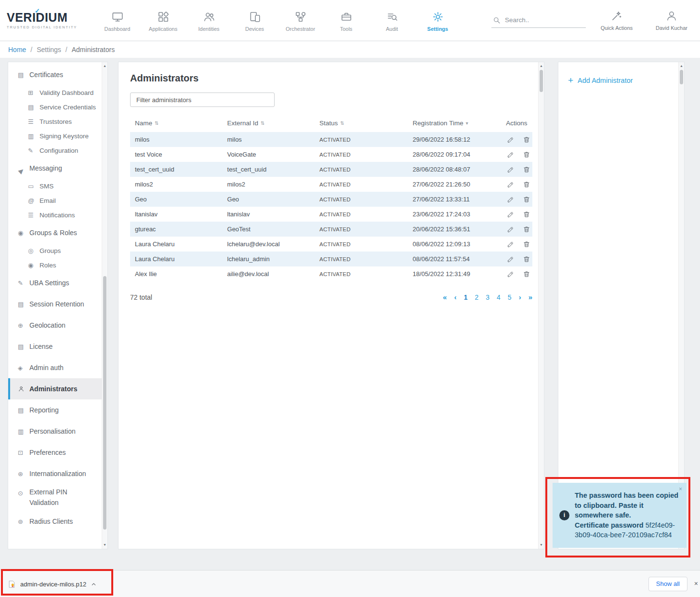 This screenshot has width=700, height=597. I want to click on filter-administrators-input, so click(202, 100).